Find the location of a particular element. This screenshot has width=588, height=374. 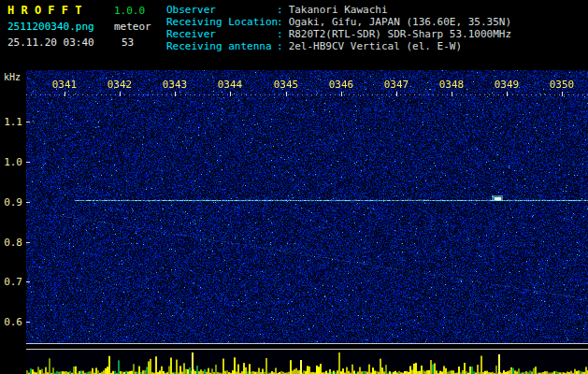

y-tick-label: 0.9 is located at coordinates (13, 202).